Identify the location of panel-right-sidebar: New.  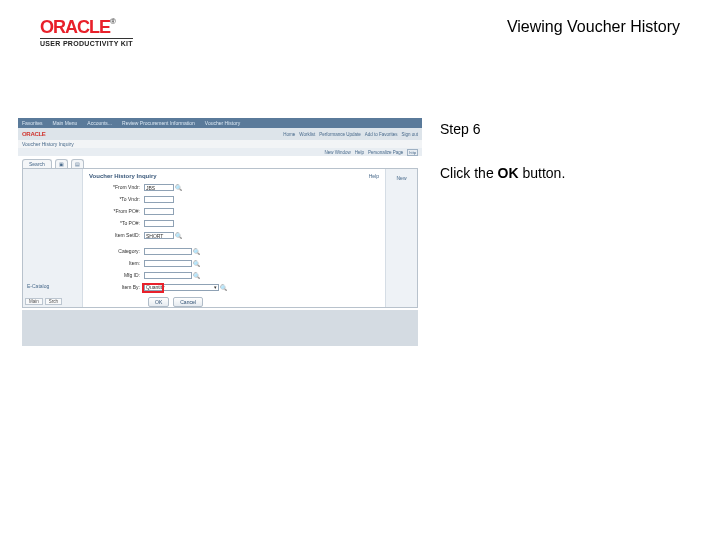
(401, 238).